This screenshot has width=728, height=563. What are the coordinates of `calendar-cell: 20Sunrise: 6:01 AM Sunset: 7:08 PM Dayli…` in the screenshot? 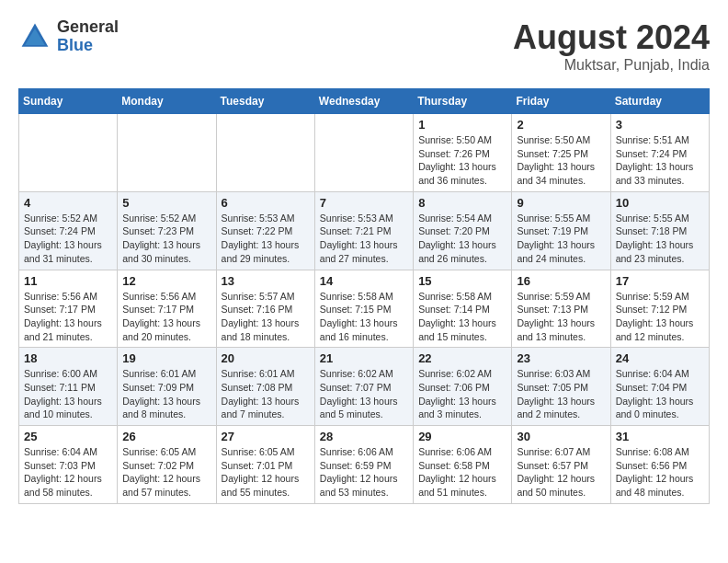 It's located at (265, 386).